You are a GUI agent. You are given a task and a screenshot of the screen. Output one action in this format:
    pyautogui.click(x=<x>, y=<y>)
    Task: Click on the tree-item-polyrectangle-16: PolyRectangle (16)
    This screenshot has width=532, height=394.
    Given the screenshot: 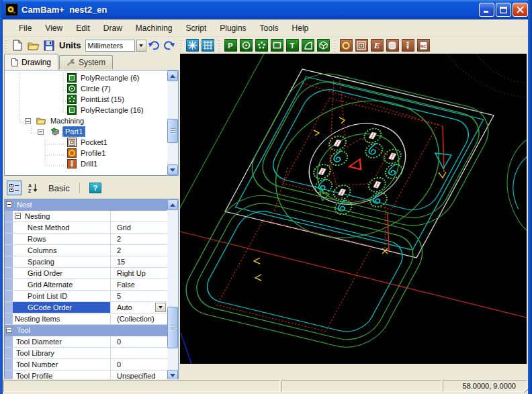 What is the action you would take?
    pyautogui.click(x=86, y=110)
    